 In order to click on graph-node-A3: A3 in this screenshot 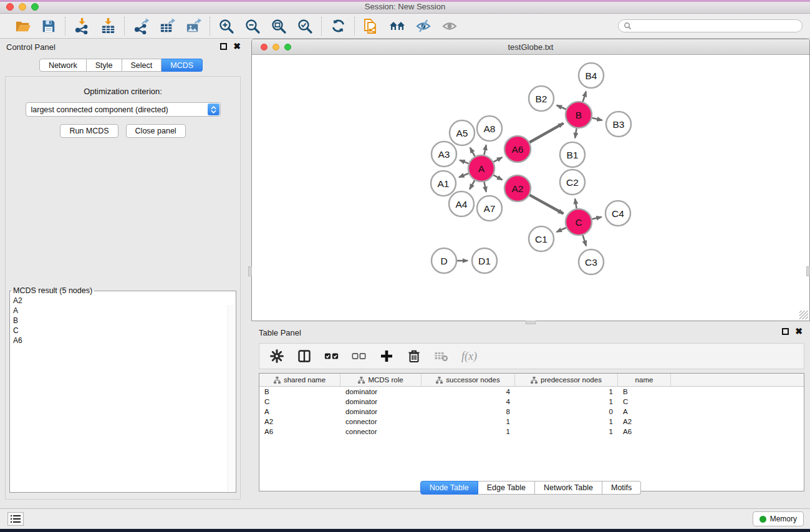, I will do `click(444, 154)`.